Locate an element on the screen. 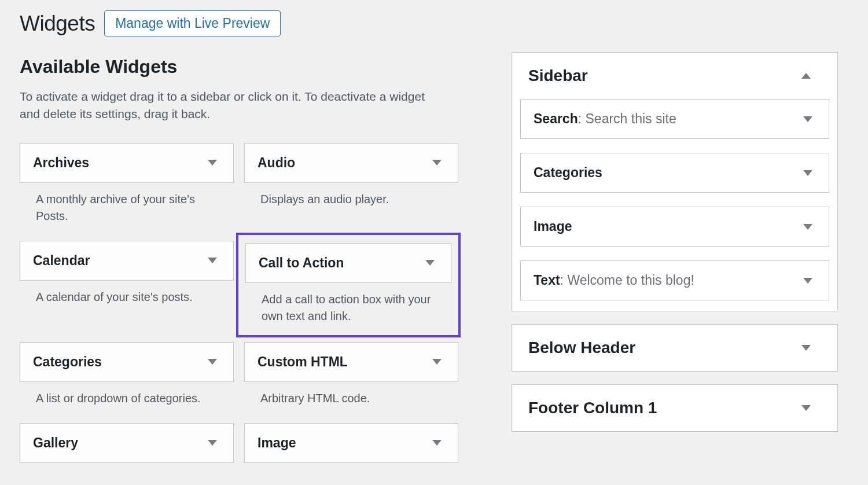 This screenshot has width=868, height=485. available-widget-header: Categories is located at coordinates (127, 362).